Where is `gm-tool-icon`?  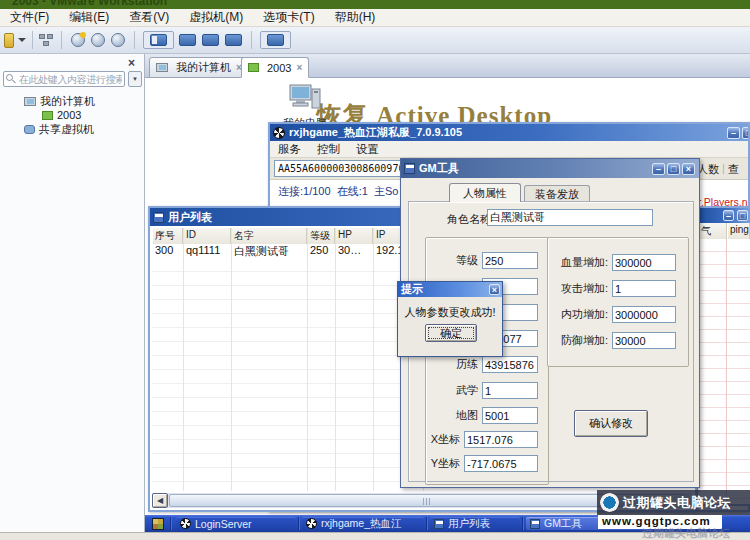 gm-tool-icon is located at coordinates (535, 524).